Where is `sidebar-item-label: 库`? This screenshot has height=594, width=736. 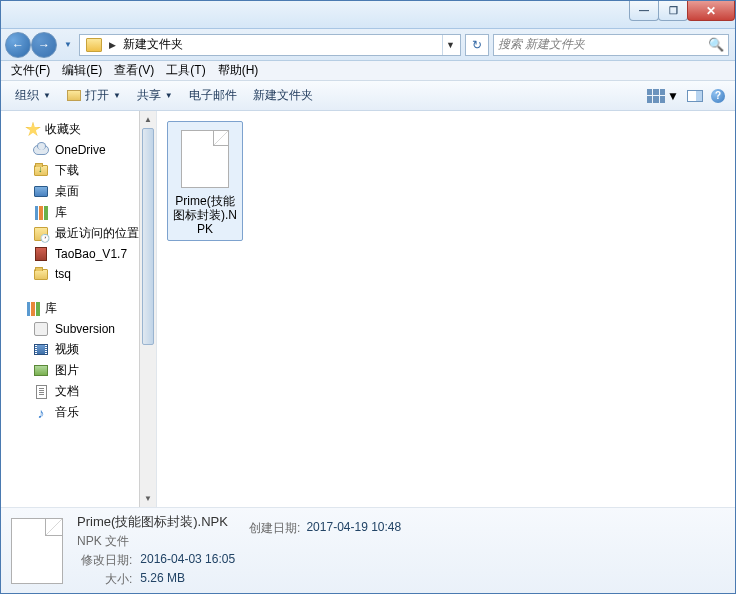 sidebar-item-label: 库 is located at coordinates (61, 212).